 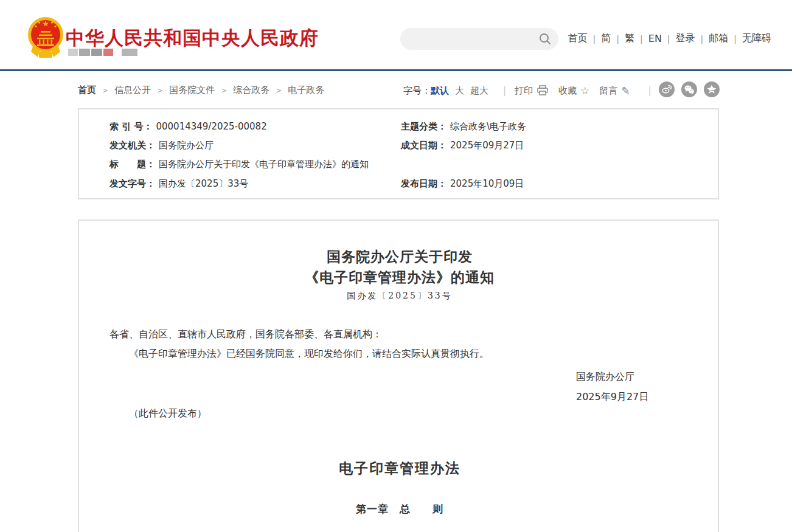 What do you see at coordinates (614, 91) in the screenshot?
I see `comment-button: 留言 ✎` at bounding box center [614, 91].